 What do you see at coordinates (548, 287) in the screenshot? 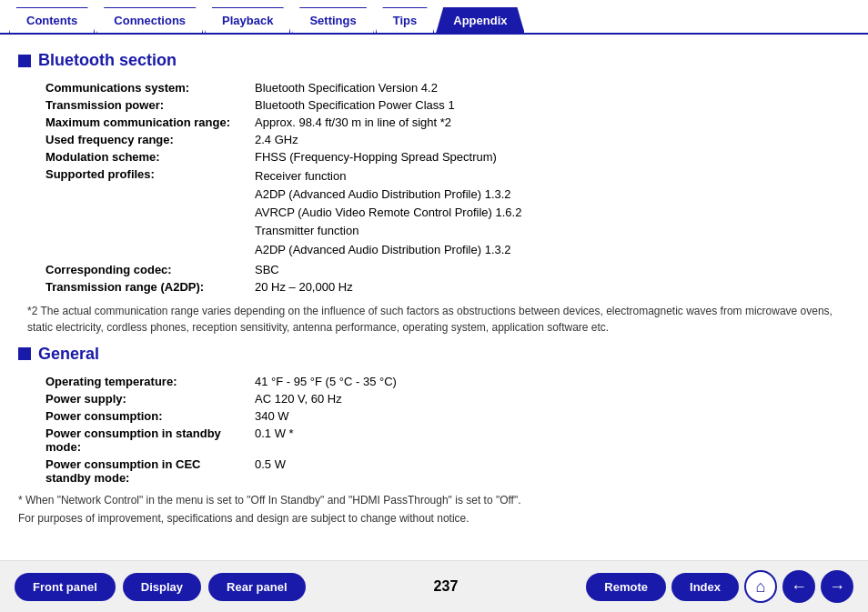
I see `spec-value: 20 Hz – 20,000 Hz` at bounding box center [548, 287].